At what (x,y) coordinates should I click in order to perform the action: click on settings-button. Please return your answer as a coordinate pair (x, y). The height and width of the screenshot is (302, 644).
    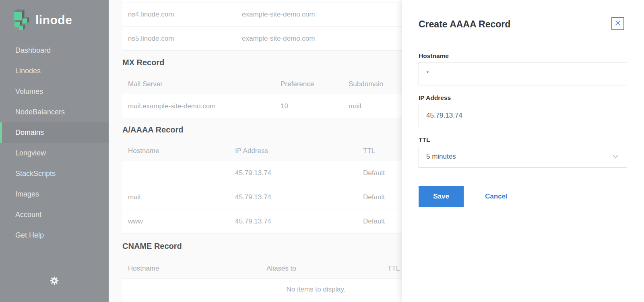
    Looking at the image, I should click on (54, 281).